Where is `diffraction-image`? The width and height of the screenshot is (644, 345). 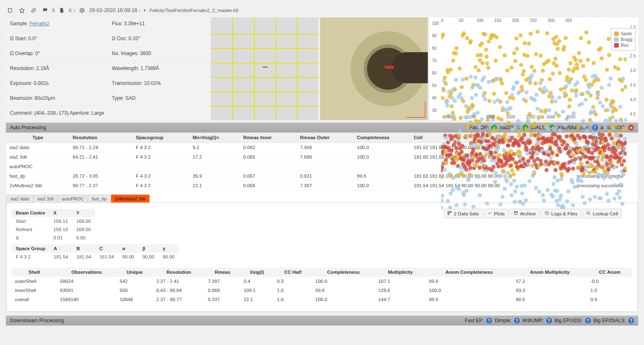
diffraction-image is located at coordinates (265, 69).